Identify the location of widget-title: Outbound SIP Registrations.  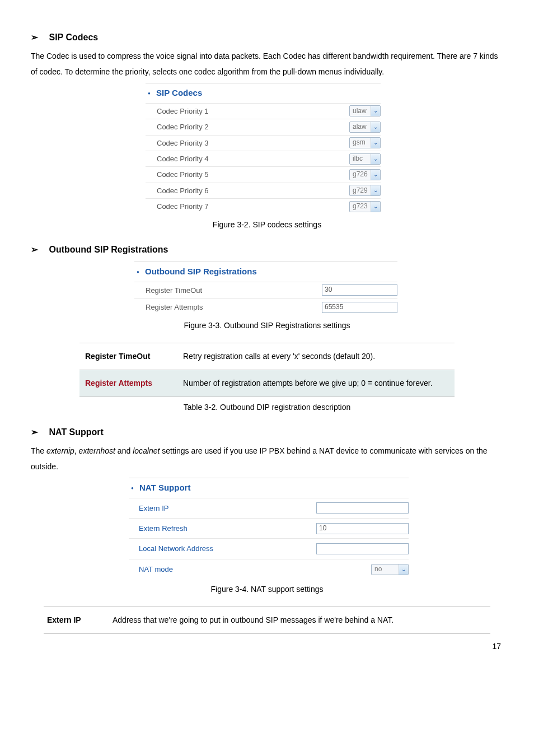
(201, 271).